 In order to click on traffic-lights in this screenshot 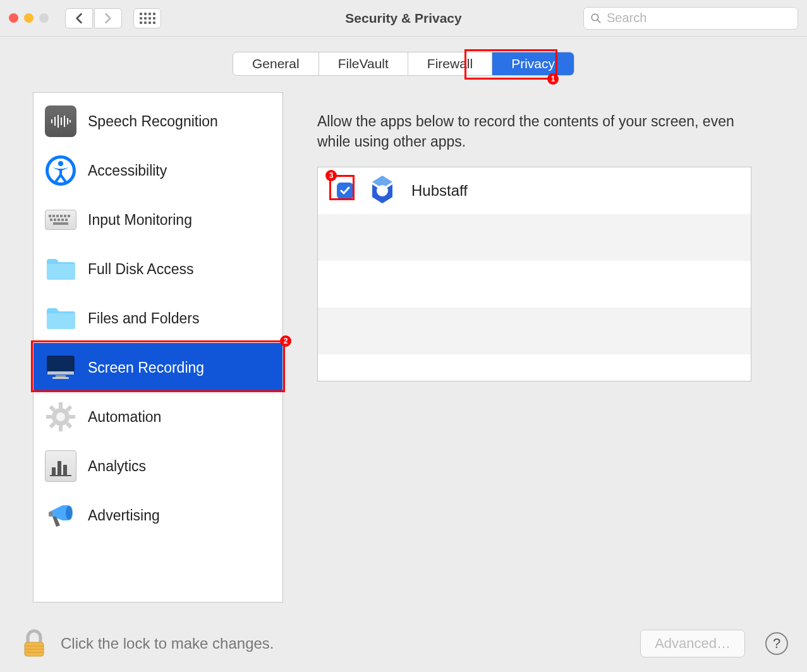, I will do `click(29, 18)`.